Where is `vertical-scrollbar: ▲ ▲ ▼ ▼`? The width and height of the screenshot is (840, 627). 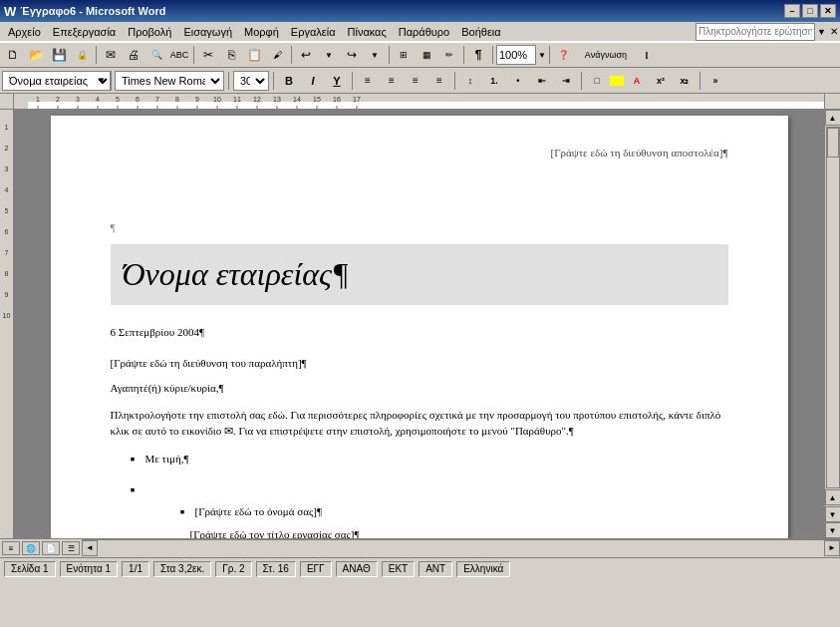
vertical-scrollbar: ▲ ▲ ▼ ▼ is located at coordinates (832, 324).